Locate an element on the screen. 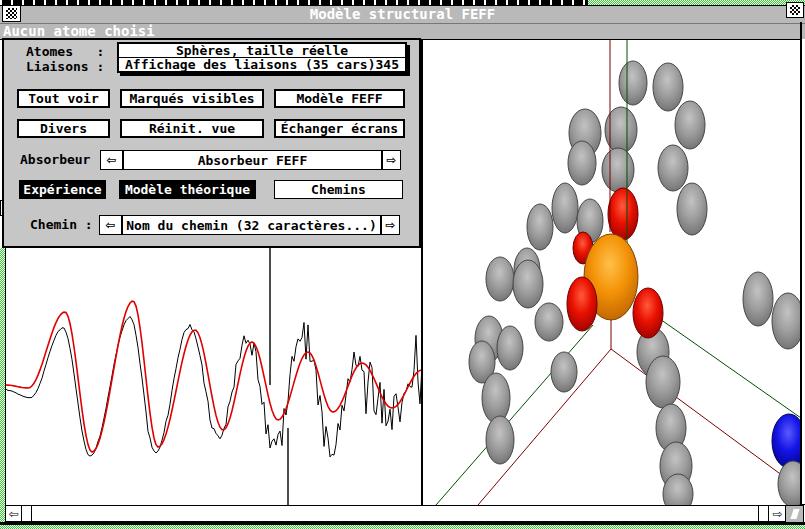 This screenshot has height=529, width=805. path-label: Chemin : is located at coordinates (62, 225).